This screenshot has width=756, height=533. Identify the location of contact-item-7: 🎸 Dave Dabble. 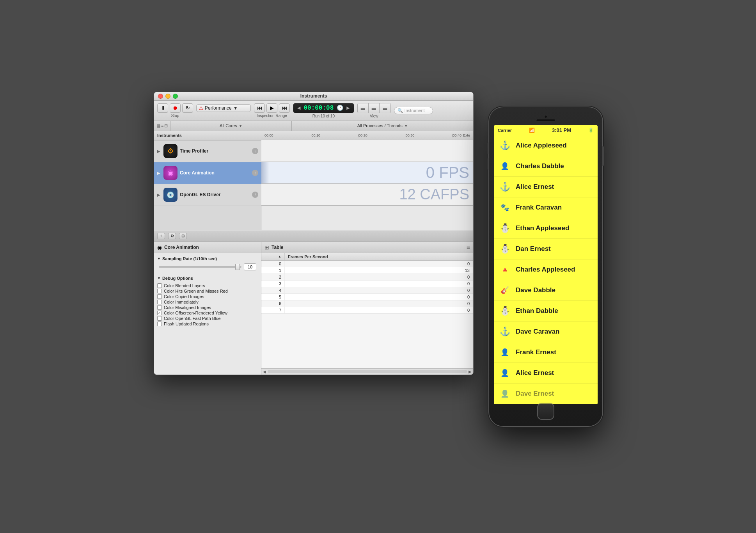
(546, 290).